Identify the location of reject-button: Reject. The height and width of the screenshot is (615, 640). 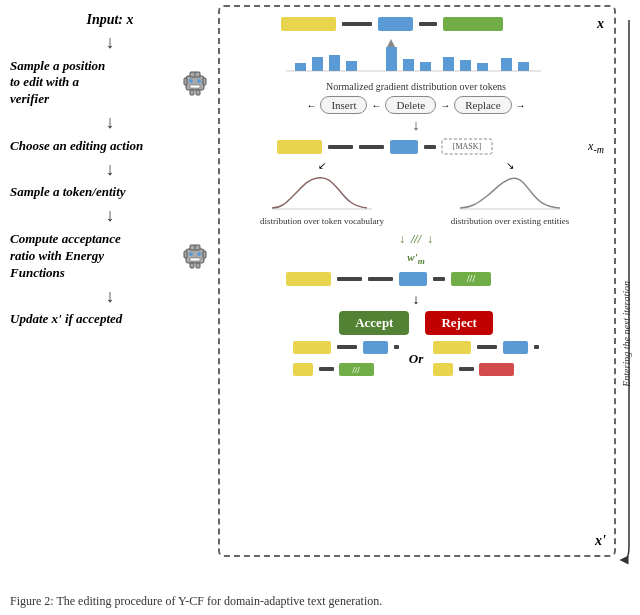
(458, 323).